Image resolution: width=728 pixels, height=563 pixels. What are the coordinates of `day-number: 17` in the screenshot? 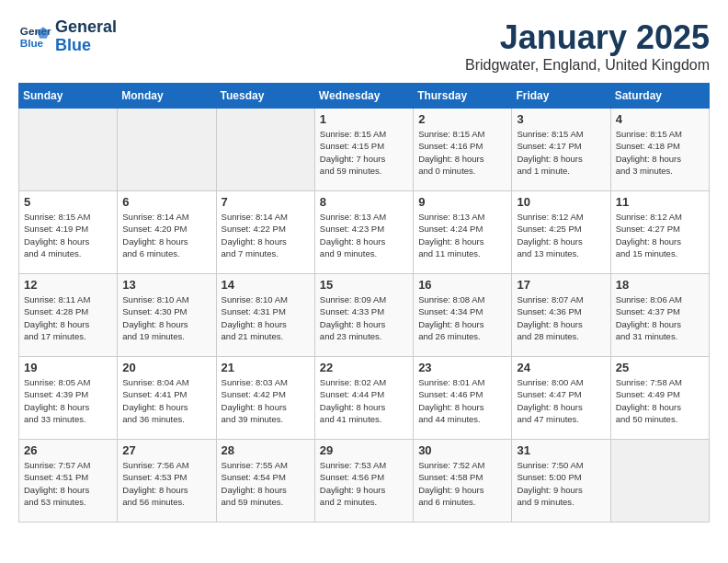 It's located at (561, 285).